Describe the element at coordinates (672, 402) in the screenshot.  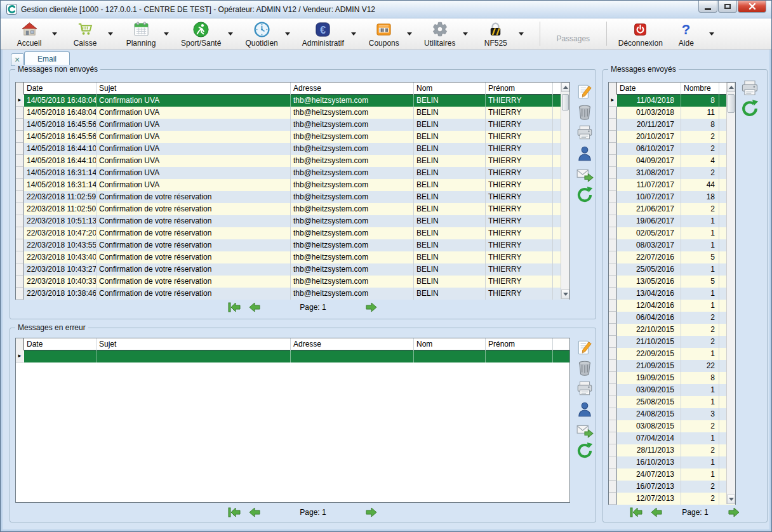
I see `table-row: 25/08/20151` at that location.